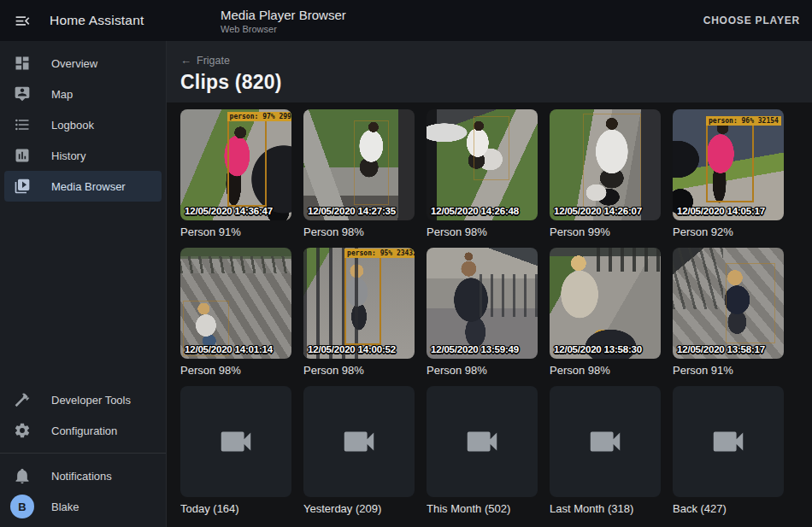 This screenshot has width=812, height=527. Describe the element at coordinates (73, 125) in the screenshot. I see `sidebar-item-label: Logbook` at that location.